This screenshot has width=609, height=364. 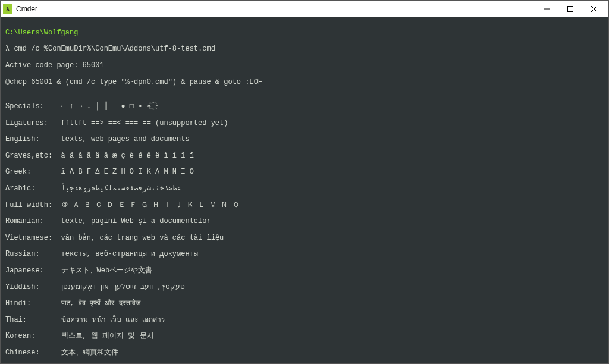 What do you see at coordinates (304, 321) in the screenshot?
I see `output-thai: Thai: ข้อความ หน้า เว็บ และ เอกสาร` at bounding box center [304, 321].